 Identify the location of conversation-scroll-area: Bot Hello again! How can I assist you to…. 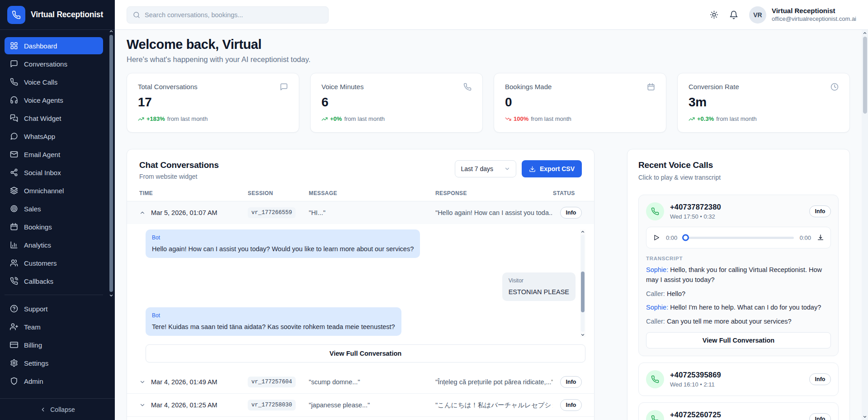
(365, 283).